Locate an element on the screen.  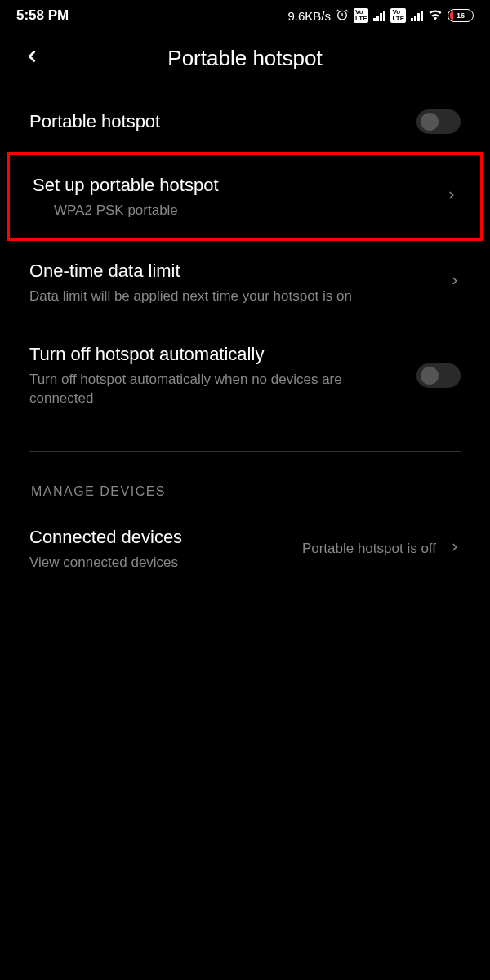
lte-badge-1: VoLTE is located at coordinates (361, 16).